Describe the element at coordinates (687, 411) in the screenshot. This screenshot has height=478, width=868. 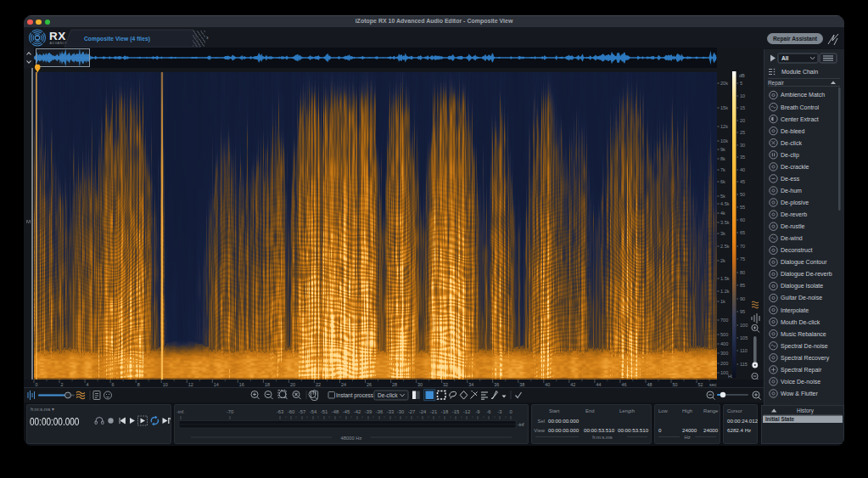
I see `svg-text: High` at that location.